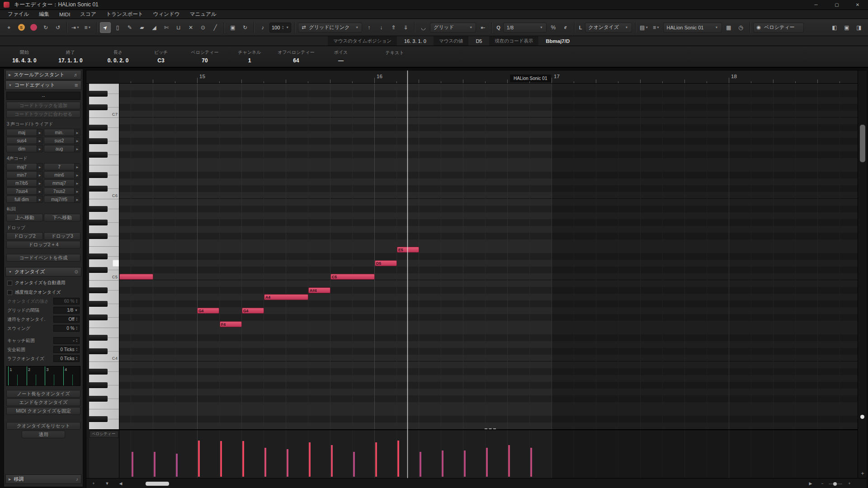 The width and height of the screenshot is (868, 488). What do you see at coordinates (24, 56) in the screenshot?
I see `info-field: 開始16. 4. 3. 0` at bounding box center [24, 56].